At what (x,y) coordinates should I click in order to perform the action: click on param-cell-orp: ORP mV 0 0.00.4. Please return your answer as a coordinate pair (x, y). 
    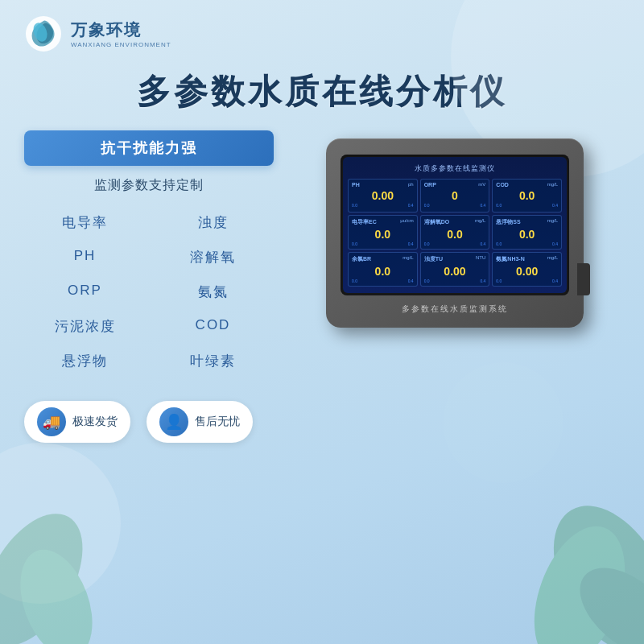
    Looking at the image, I should click on (456, 196).